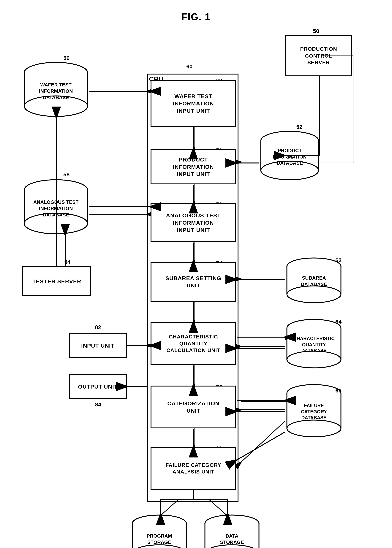  Describe the element at coordinates (98, 346) in the screenshot. I see `input-unit-label: INPUT UNIT` at that location.